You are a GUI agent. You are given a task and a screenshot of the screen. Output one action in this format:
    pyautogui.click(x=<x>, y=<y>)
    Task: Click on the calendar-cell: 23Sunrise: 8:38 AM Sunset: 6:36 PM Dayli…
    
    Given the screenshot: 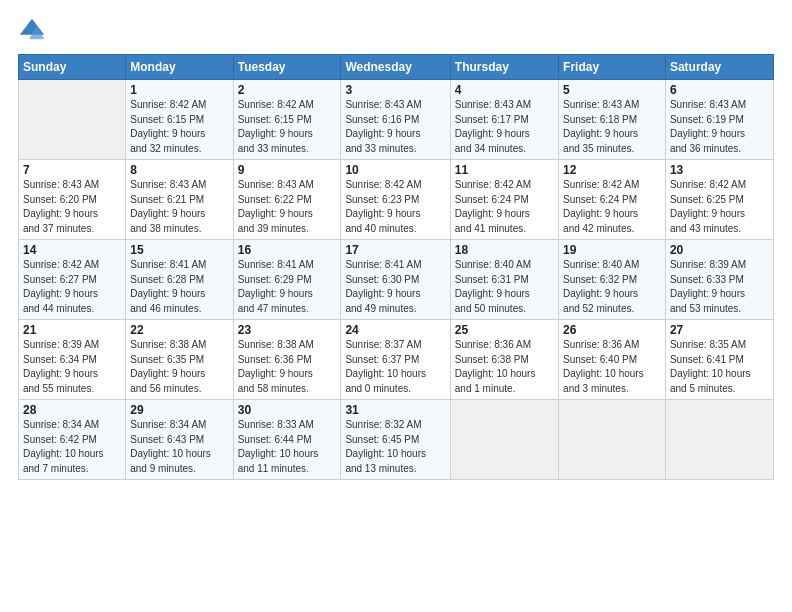 What is the action you would take?
    pyautogui.click(x=287, y=360)
    